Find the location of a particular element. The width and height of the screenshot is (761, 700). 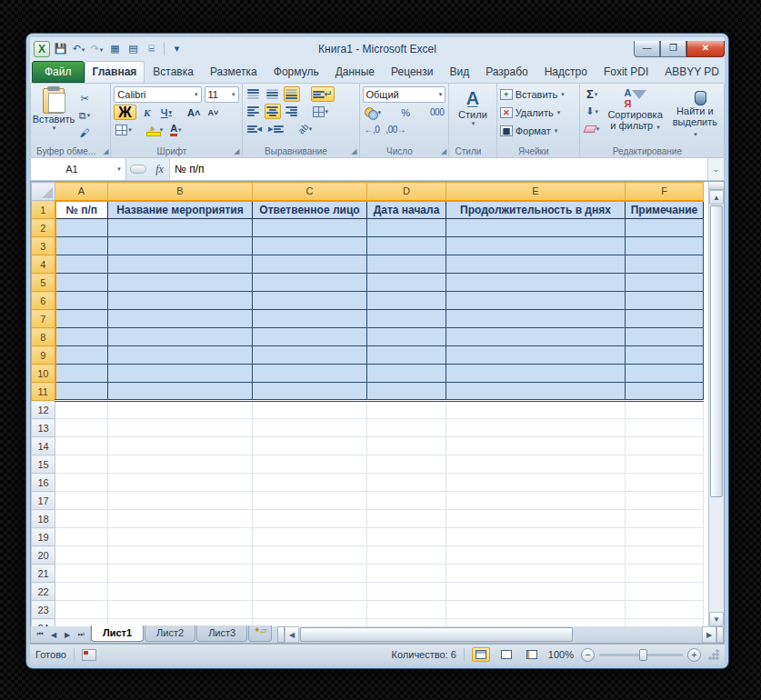

cell-D10 is located at coordinates (407, 374).